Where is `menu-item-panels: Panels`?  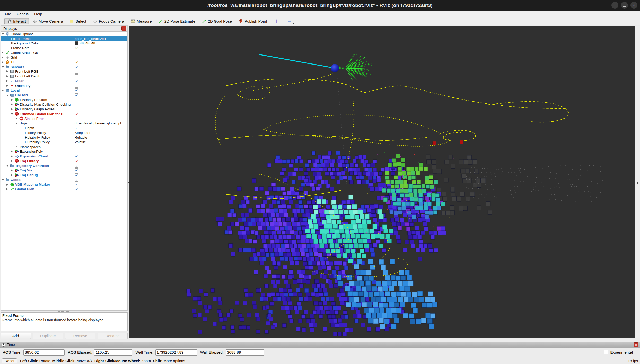 menu-item-panels: Panels is located at coordinates (23, 14).